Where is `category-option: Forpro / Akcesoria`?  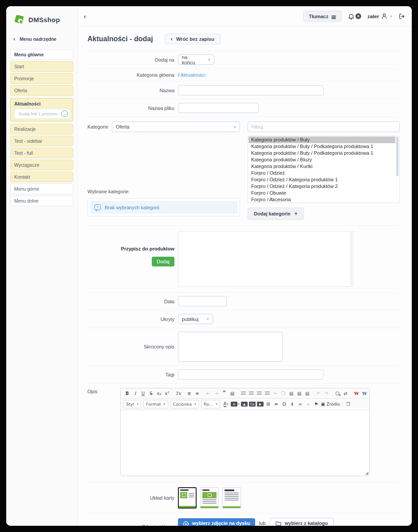
category-option: Forpro / Akcesoria is located at coordinates (322, 200).